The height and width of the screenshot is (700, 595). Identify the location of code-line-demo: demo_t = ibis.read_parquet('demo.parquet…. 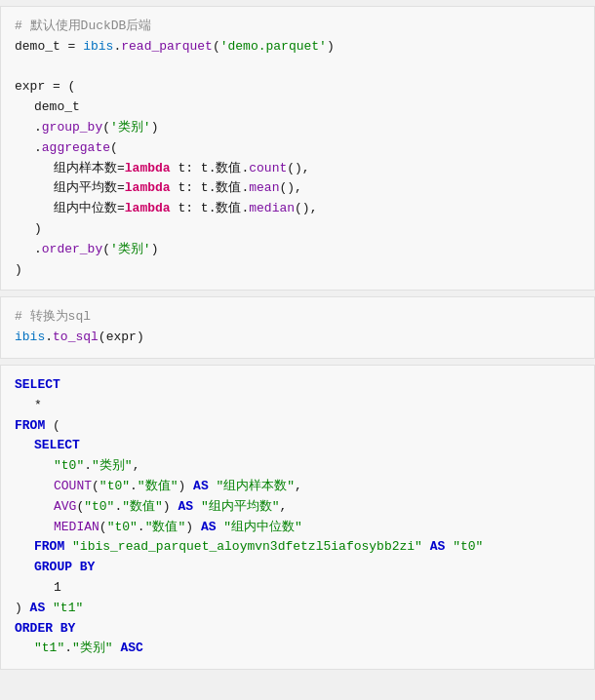
(298, 47).